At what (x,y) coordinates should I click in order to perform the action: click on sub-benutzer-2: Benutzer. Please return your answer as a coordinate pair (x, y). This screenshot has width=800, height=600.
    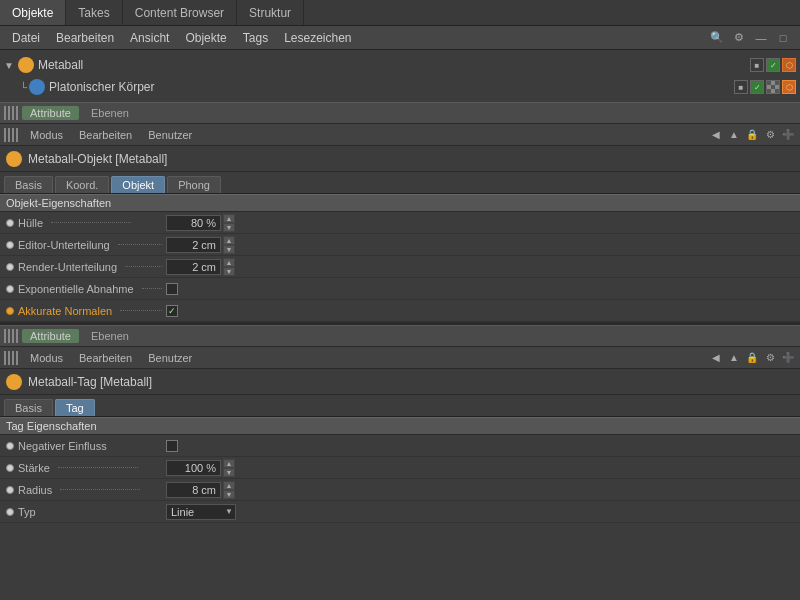
    Looking at the image, I should click on (170, 358).